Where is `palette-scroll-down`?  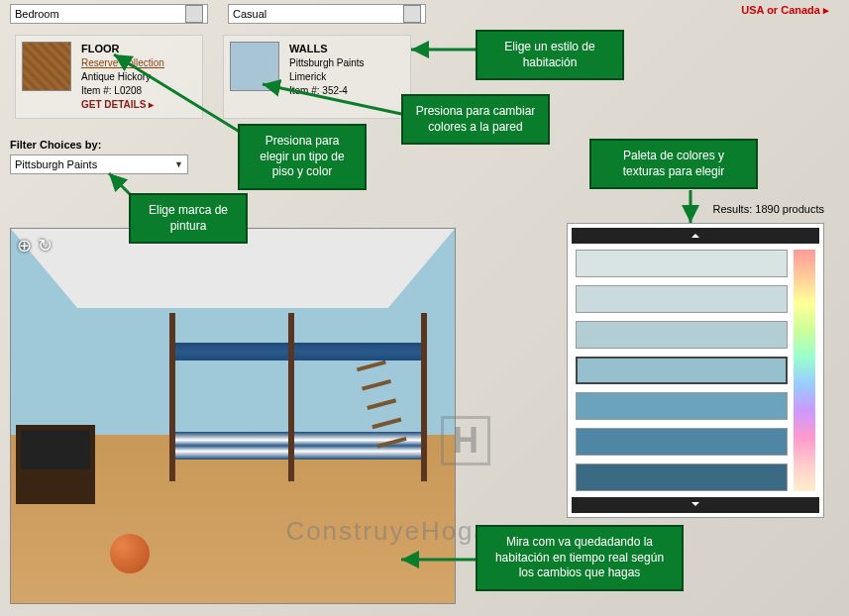 palette-scroll-down is located at coordinates (695, 505).